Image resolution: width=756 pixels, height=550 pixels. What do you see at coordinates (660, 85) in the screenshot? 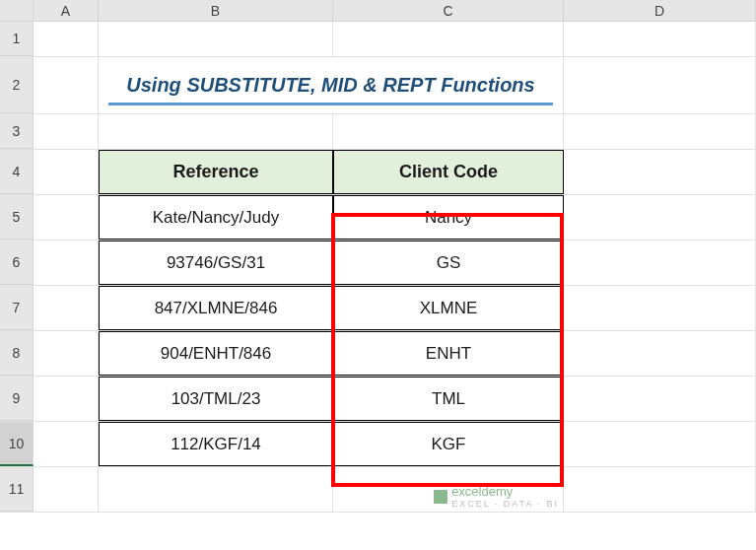
I see `cell-D2` at bounding box center [660, 85].